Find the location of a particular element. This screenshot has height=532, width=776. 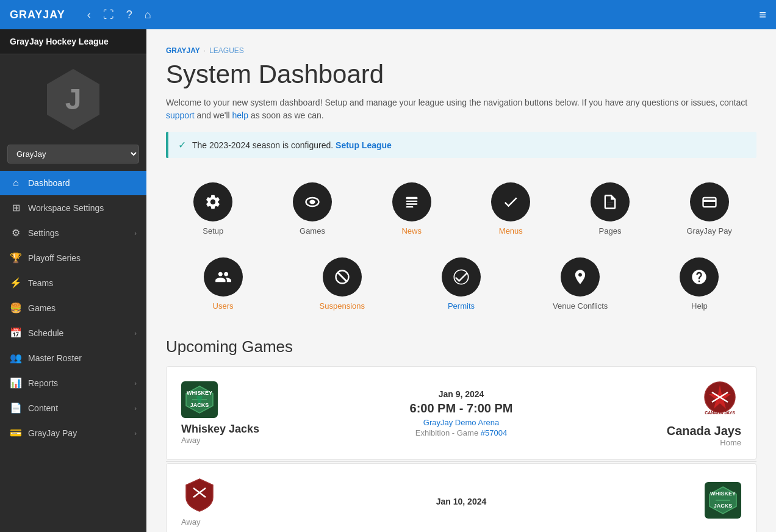

grid-item-news: News is located at coordinates (411, 209).